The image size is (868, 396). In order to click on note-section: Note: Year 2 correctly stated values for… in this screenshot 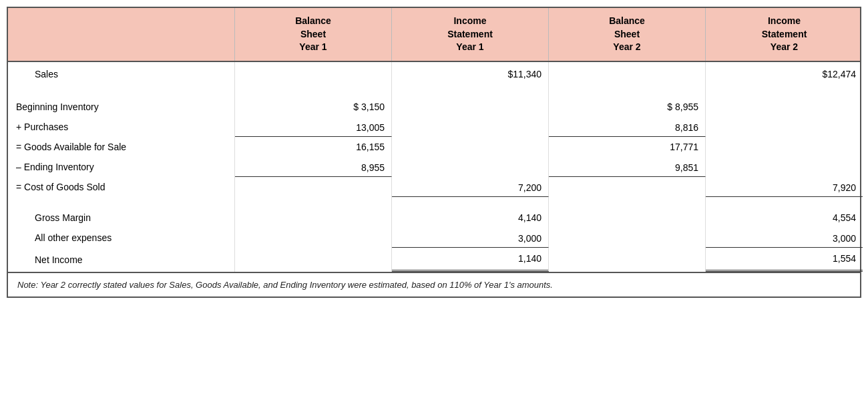, I will do `click(434, 284)`.